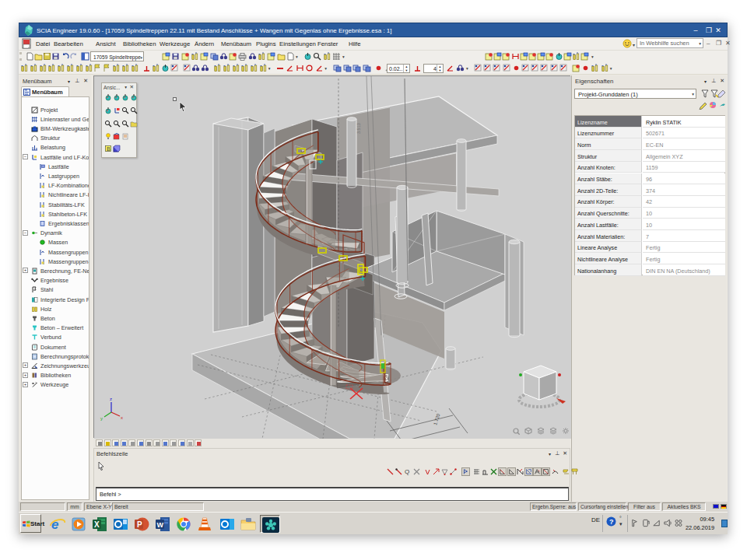  What do you see at coordinates (359, 128) in the screenshot?
I see `svg-text: 3.513` at bounding box center [359, 128].